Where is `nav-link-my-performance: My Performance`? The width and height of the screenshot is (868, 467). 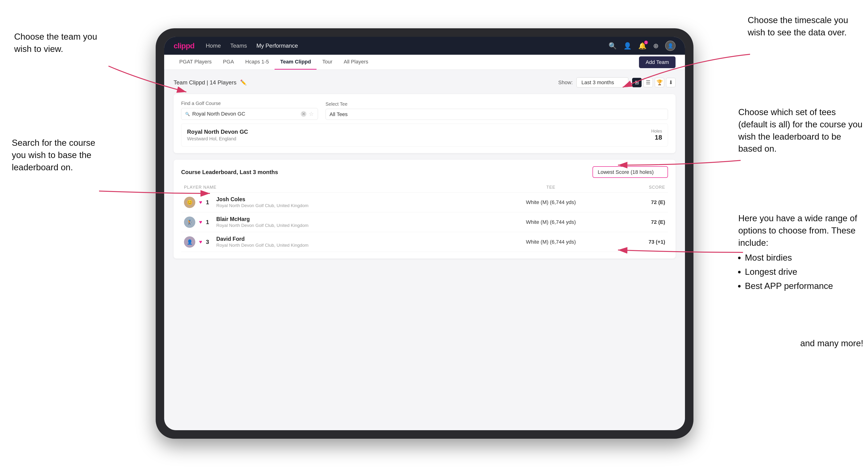 nav-link-my-performance: My Performance is located at coordinates (277, 46).